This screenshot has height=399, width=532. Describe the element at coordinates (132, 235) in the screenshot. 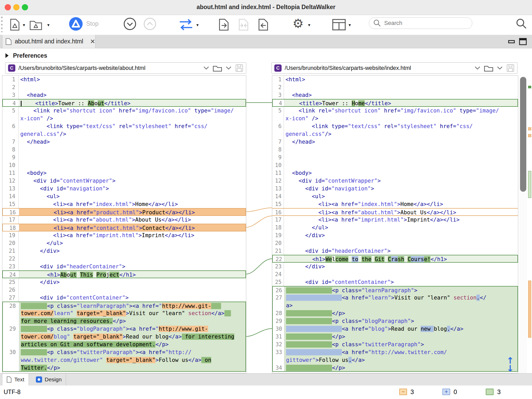

I see `code-line: <li><a href="imprint.html">Imprint</a></…` at that location.